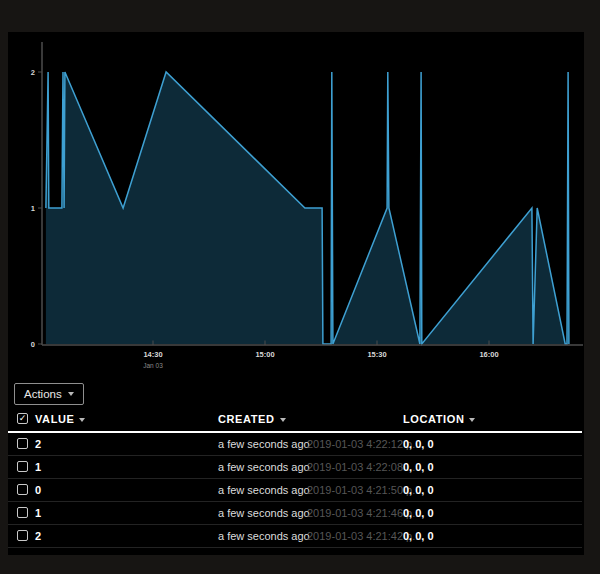  I want to click on value-cell: 0, so click(38, 490).